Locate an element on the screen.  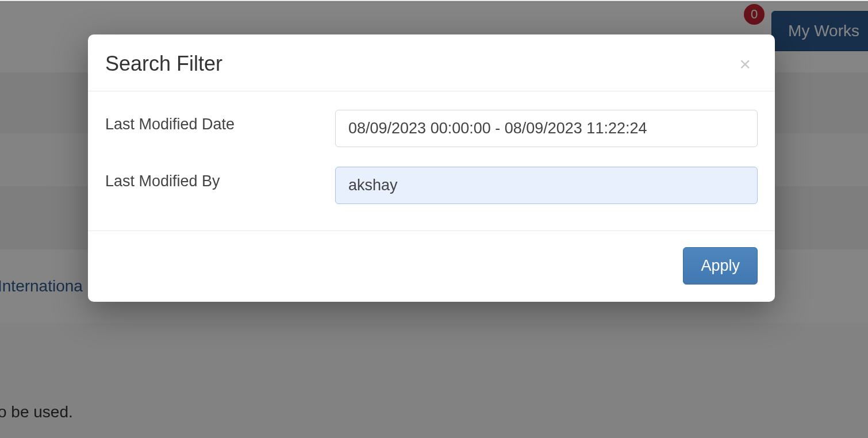
modal-title: Search Filter is located at coordinates (164, 64).